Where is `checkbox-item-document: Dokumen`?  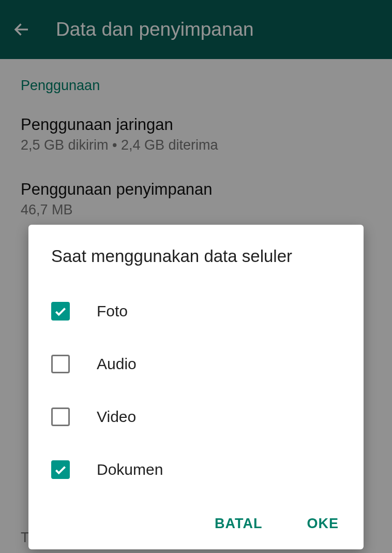 checkbox-item-document: Dokumen is located at coordinates (196, 470).